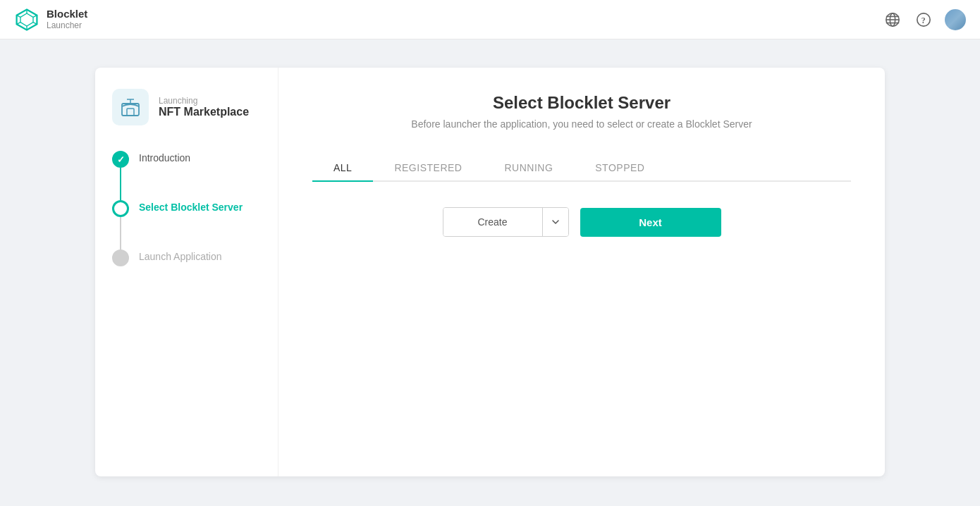 The image size is (980, 506). I want to click on step1-line, so click(121, 184).